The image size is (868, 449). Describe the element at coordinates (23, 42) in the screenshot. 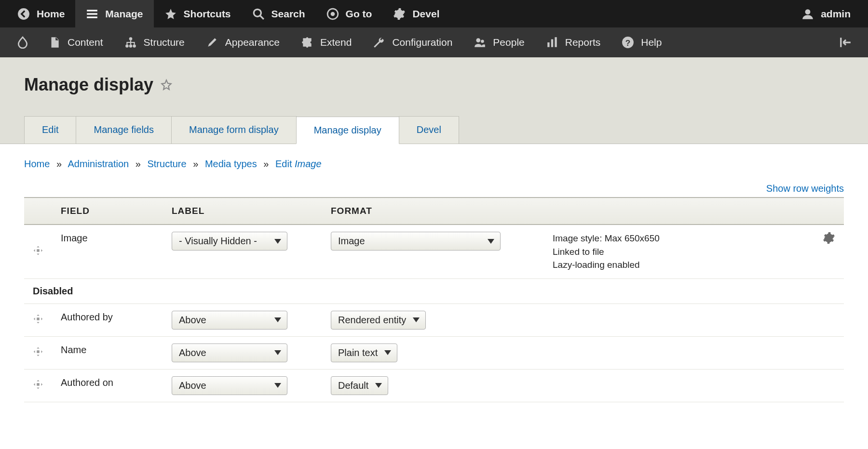

I see `drupal-home-icon` at that location.